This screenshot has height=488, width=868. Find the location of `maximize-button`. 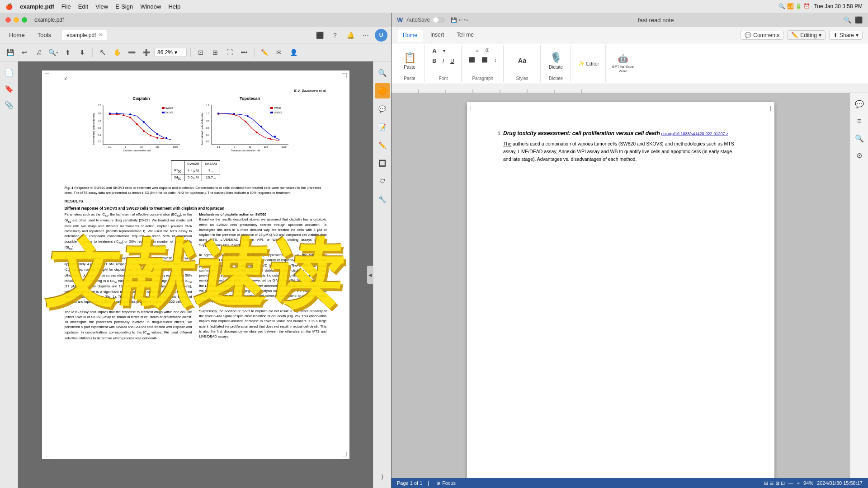

maximize-button is located at coordinates (24, 20).